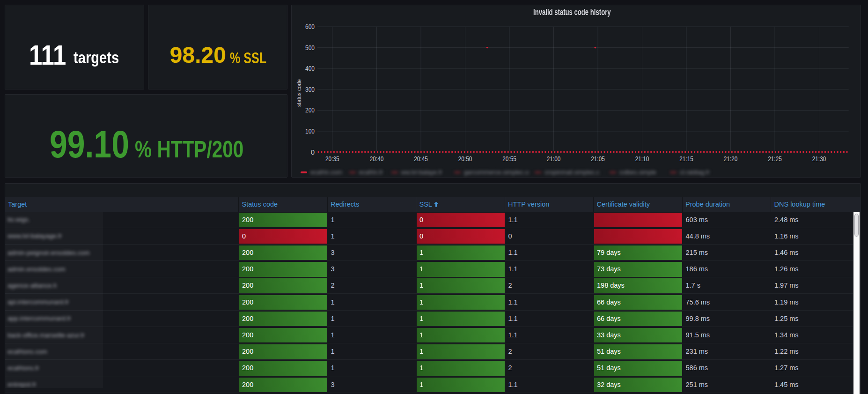 Image resolution: width=868 pixels, height=394 pixels. I want to click on svg-text: 600, so click(310, 26).